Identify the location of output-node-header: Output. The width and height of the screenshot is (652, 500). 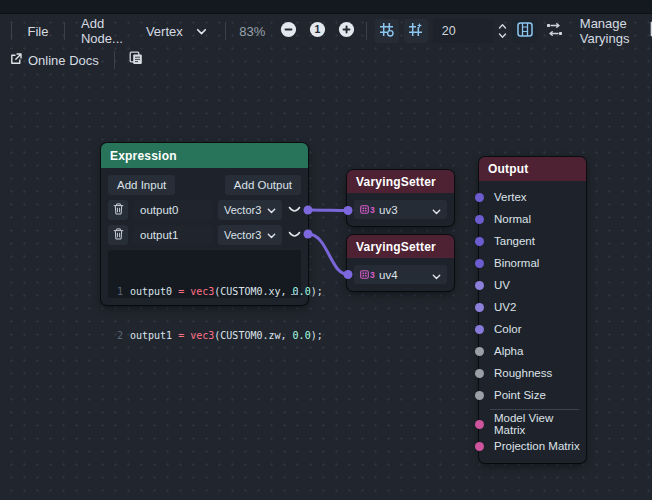
(532, 169).